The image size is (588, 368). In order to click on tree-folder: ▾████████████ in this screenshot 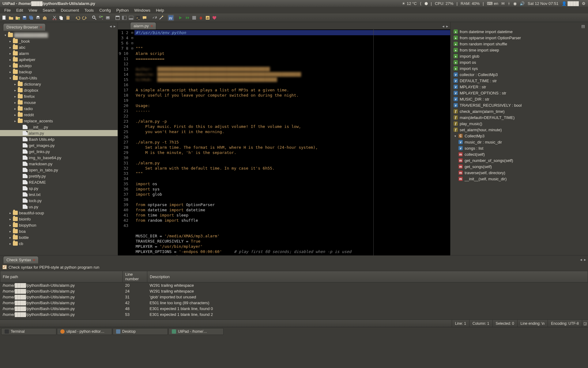, I will do `click(59, 35)`.